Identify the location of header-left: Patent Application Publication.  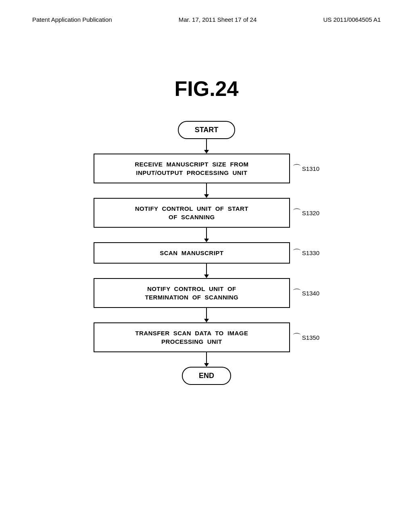
(72, 19).